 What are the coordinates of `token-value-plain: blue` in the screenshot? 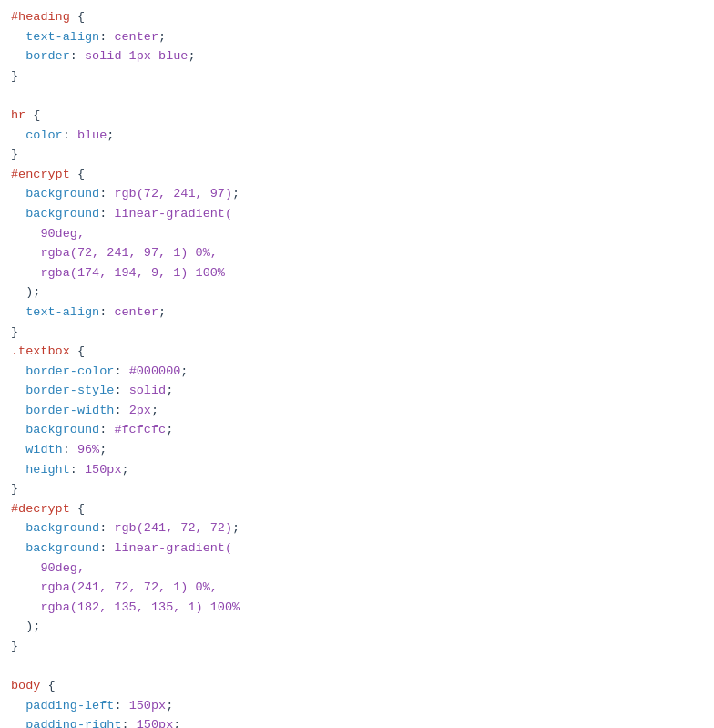 It's located at (92, 136).